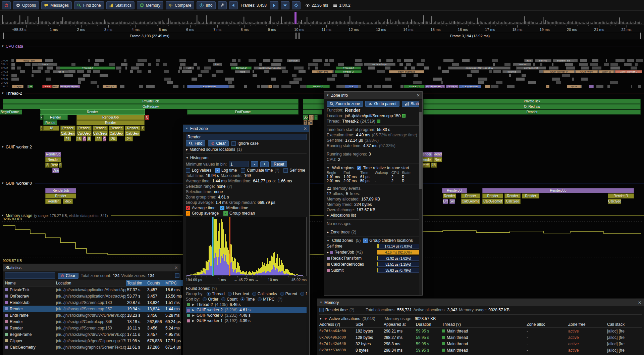  Describe the element at coordinates (89, 139) in the screenshot. I see `timeline-zone: 8` at that location.